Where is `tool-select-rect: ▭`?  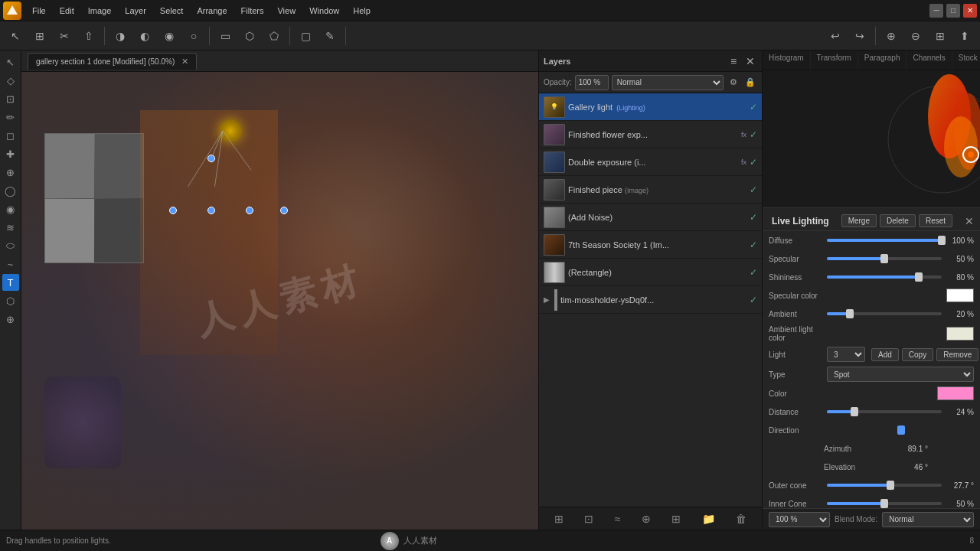 tool-select-rect: ▭ is located at coordinates (225, 36).